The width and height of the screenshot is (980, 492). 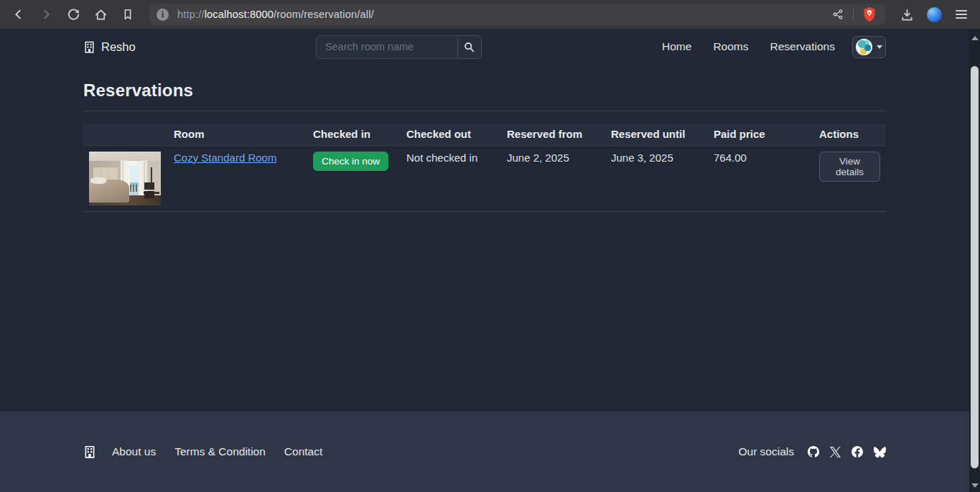 What do you see at coordinates (90, 452) in the screenshot?
I see `footer-building-icon` at bounding box center [90, 452].